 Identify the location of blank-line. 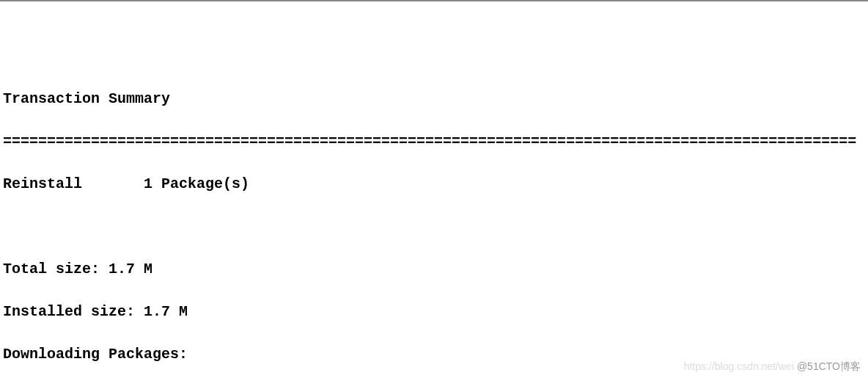
(434, 226).